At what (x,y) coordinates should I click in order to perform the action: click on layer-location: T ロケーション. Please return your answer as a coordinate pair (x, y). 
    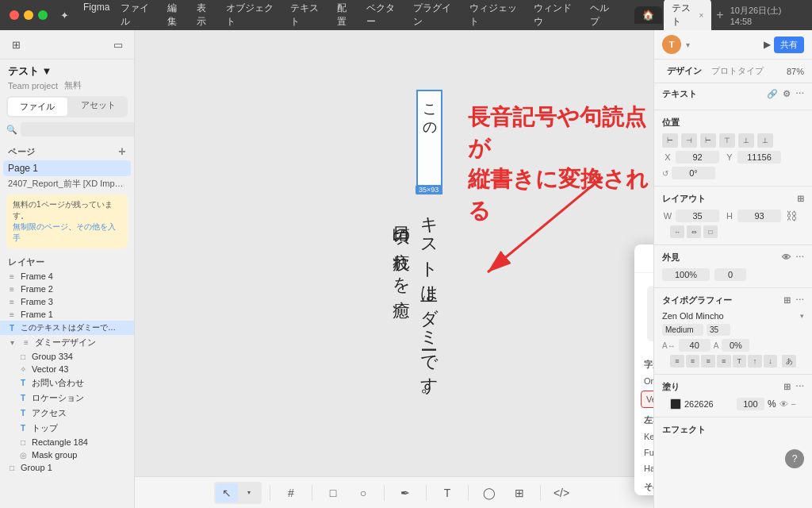
    Looking at the image, I should click on (73, 398).